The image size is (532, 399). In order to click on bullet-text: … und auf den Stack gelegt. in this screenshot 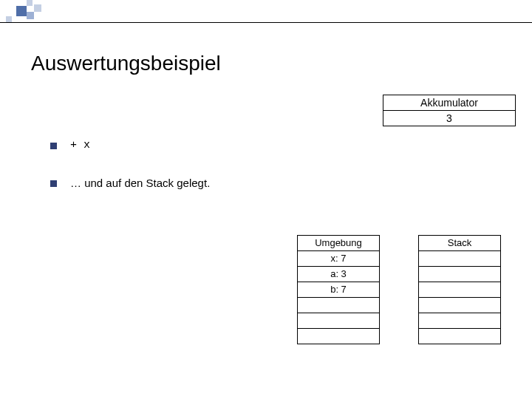, I will do `click(140, 183)`.